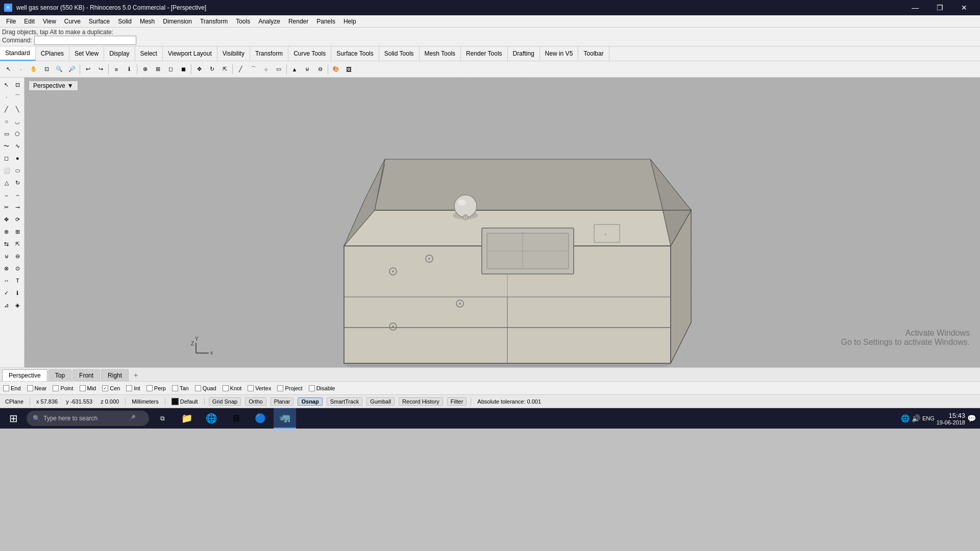 This screenshot has width=980, height=551. Describe the element at coordinates (37, 388) in the screenshot. I see `osnap-near: Near` at that location.